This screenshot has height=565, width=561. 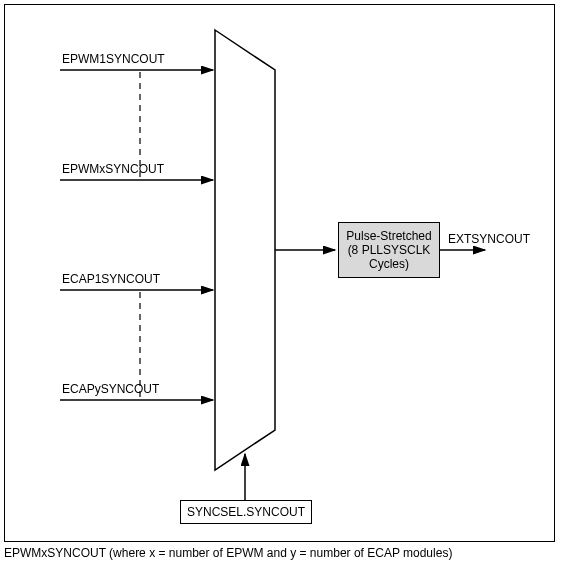 What do you see at coordinates (246, 512) in the screenshot?
I see `select-box: SYNCSEL.SYNCOUT` at bounding box center [246, 512].